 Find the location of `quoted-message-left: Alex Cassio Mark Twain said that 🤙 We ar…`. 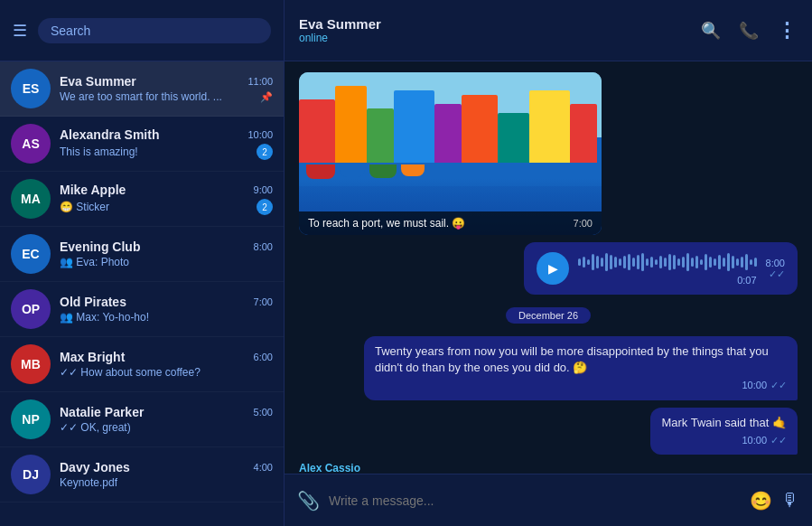

quoted-message-left: Alex Cassio Mark Twain said that 🤙 We ar… is located at coordinates (407, 468).